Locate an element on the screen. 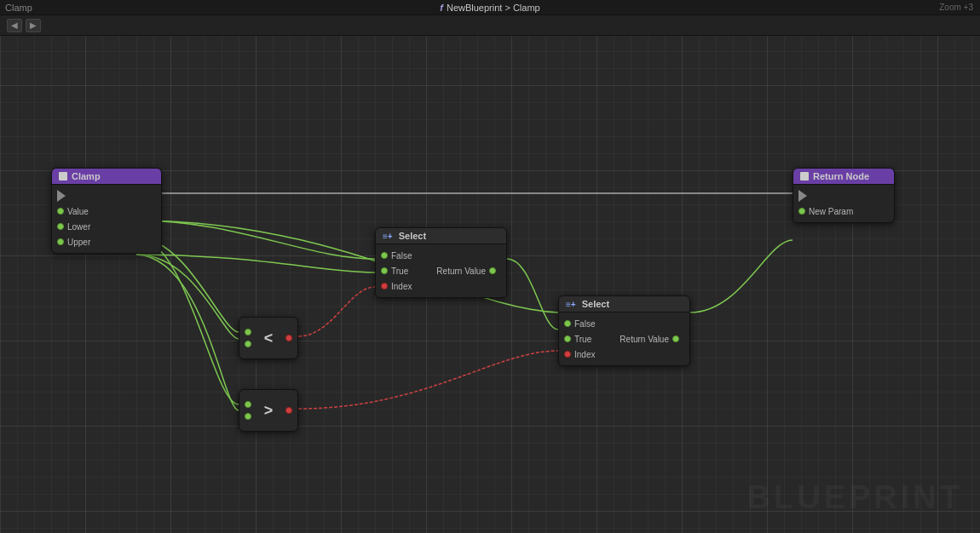 This screenshot has height=533, width=980. watermark: BLUEPRINT is located at coordinates (856, 497).